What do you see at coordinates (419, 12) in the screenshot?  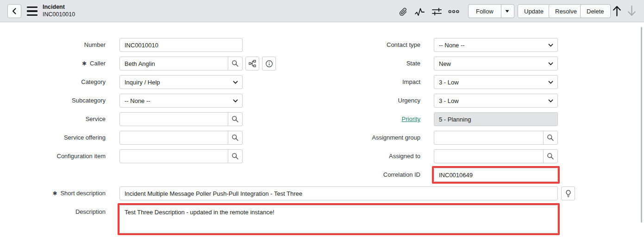 I see `activity-stream-button` at bounding box center [419, 12].